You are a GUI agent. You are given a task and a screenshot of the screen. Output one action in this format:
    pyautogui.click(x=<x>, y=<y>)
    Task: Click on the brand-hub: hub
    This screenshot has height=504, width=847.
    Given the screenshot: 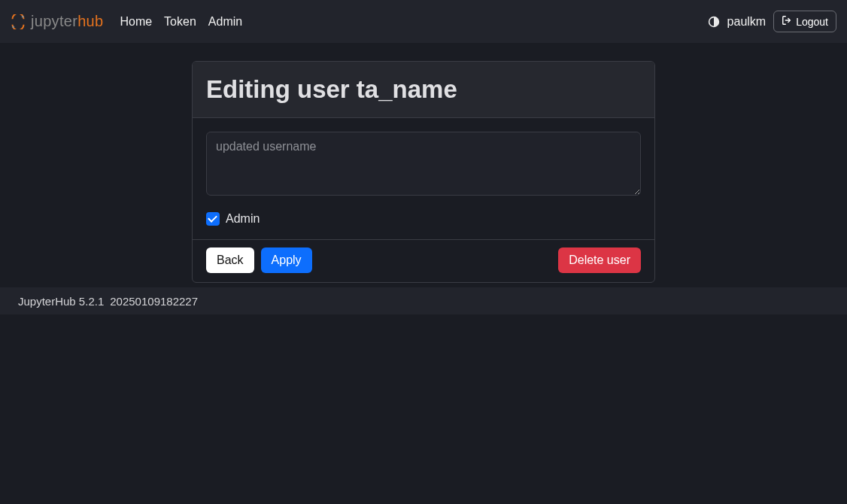 What is the action you would take?
    pyautogui.click(x=90, y=21)
    